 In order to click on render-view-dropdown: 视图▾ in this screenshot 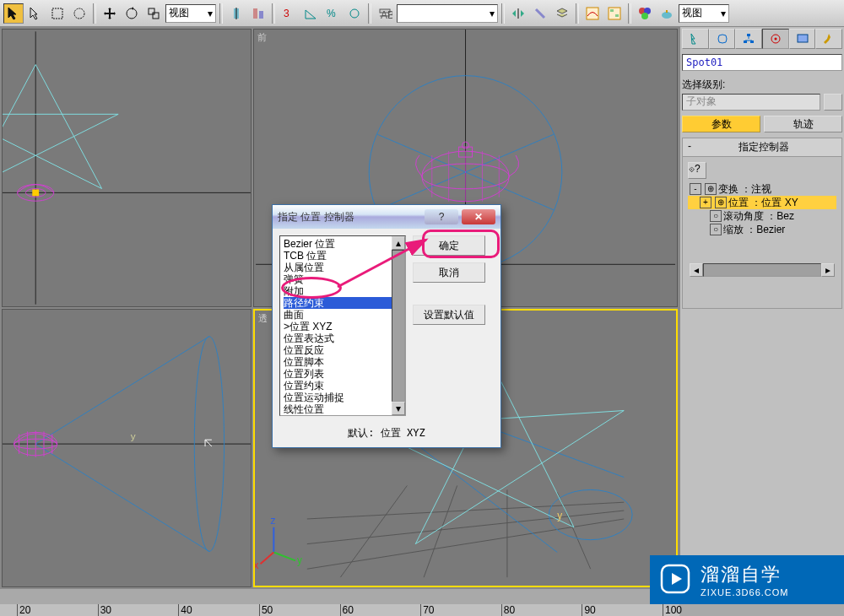, I will do `click(704, 14)`.